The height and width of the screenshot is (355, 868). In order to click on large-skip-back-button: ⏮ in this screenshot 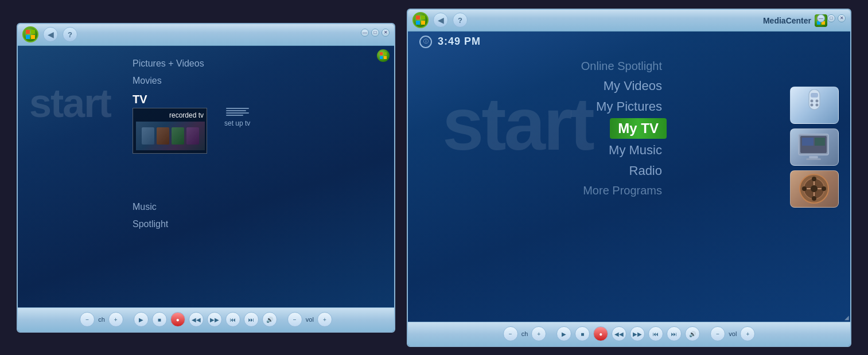, I will do `click(656, 334)`.